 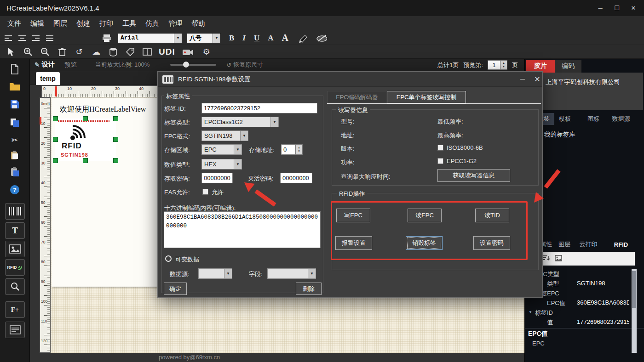 I want to click on menu-manage: 管理, so click(x=175, y=24).